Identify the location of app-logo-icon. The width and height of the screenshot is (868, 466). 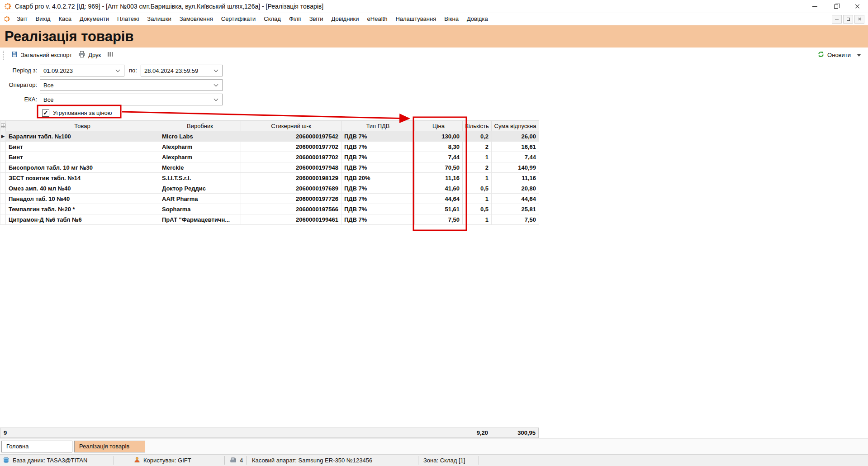
(8, 6).